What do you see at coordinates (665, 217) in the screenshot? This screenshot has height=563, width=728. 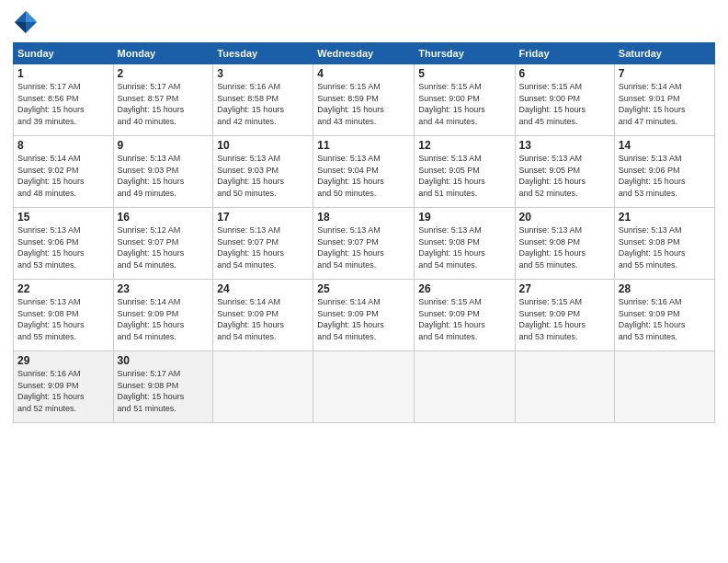 I see `day-number: 21` at bounding box center [665, 217].